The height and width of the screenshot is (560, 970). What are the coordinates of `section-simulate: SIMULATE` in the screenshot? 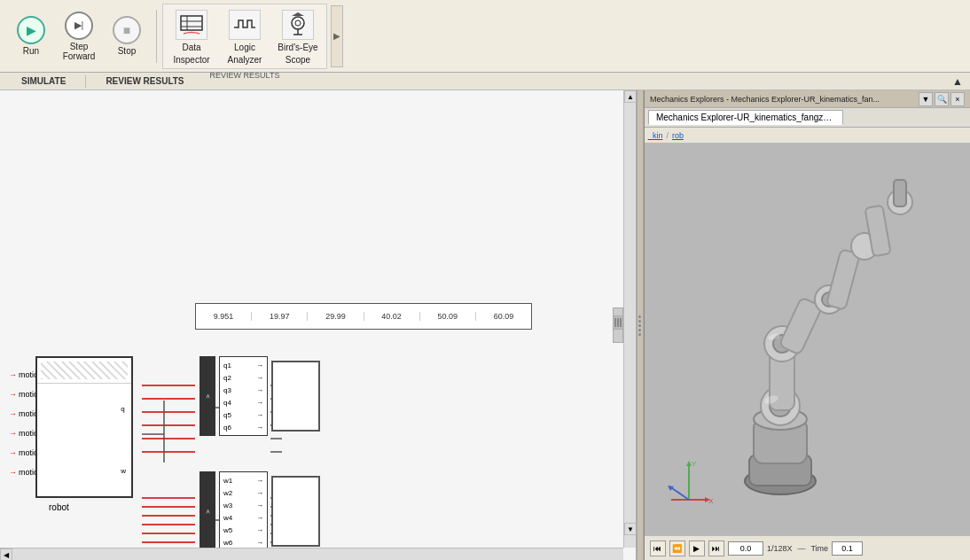 It's located at (43, 82).